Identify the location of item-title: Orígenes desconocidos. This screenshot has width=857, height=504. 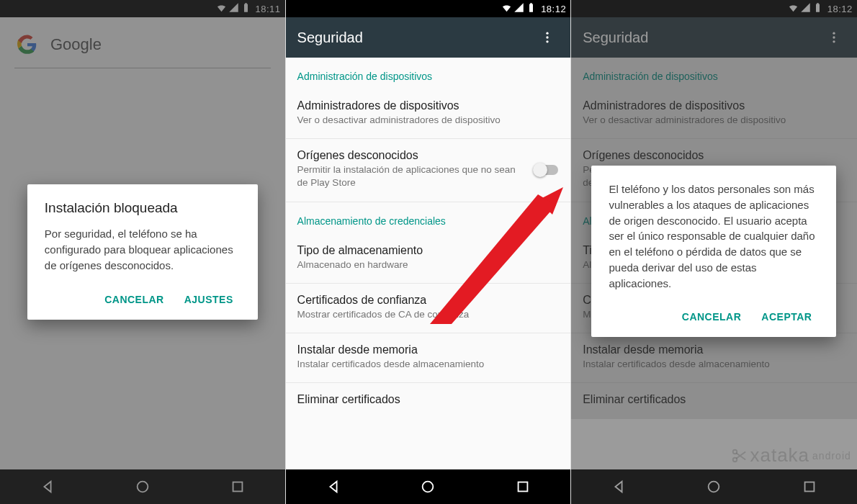
(428, 156).